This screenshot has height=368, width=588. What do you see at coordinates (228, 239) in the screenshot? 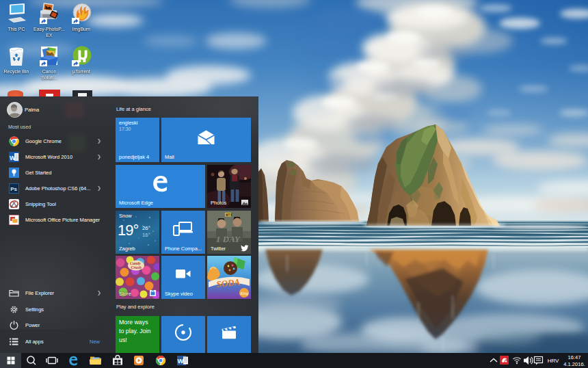
I see `svg-text: 1 DAY` at bounding box center [228, 239].